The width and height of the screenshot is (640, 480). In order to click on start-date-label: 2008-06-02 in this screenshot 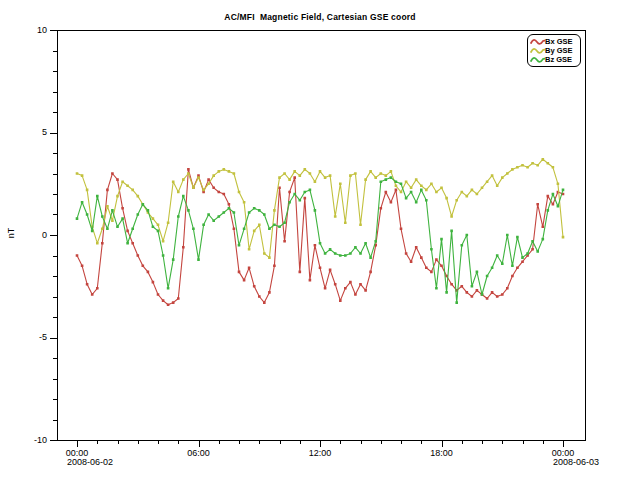, I will do `click(90, 462)`.